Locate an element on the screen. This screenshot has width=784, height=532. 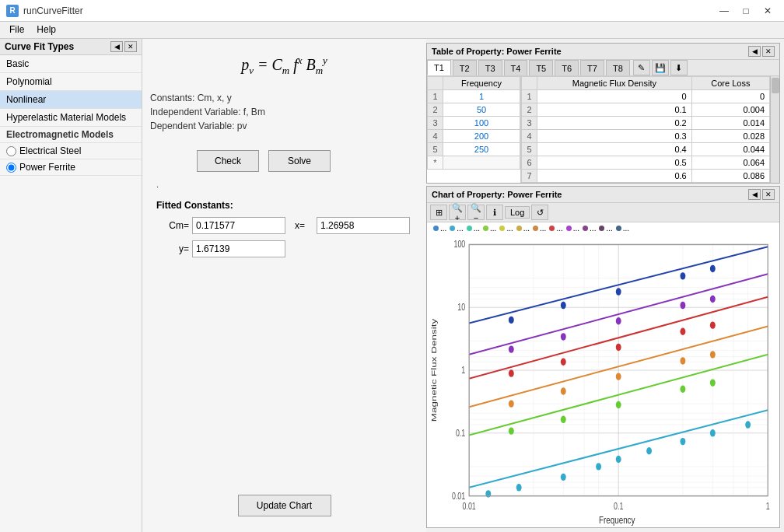
prop-header-num is located at coordinates (530, 84).